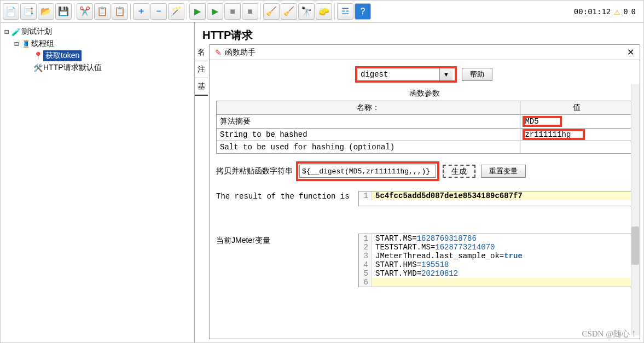 The height and width of the screenshot is (343, 644). I want to click on wand-icon: 🪄, so click(176, 11).